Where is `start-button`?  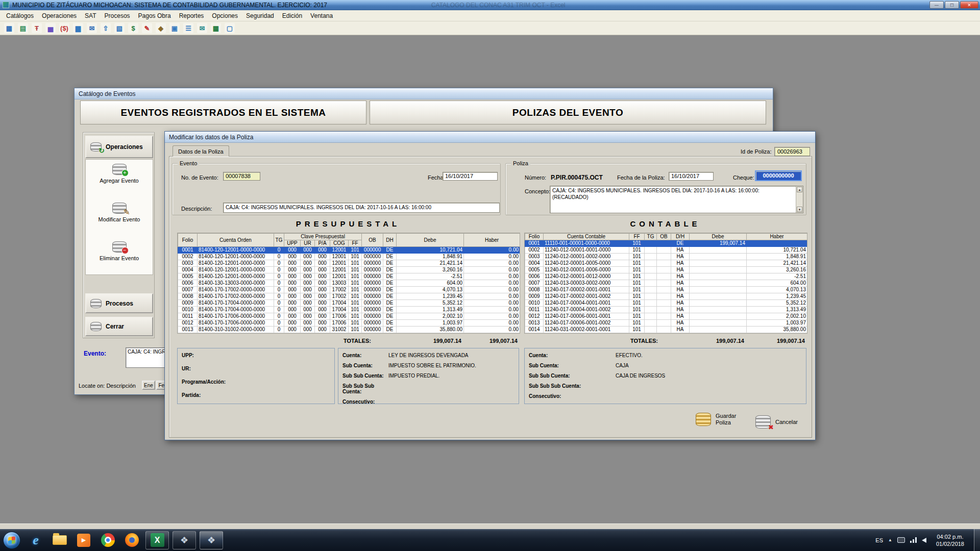
start-button is located at coordinates (12, 540).